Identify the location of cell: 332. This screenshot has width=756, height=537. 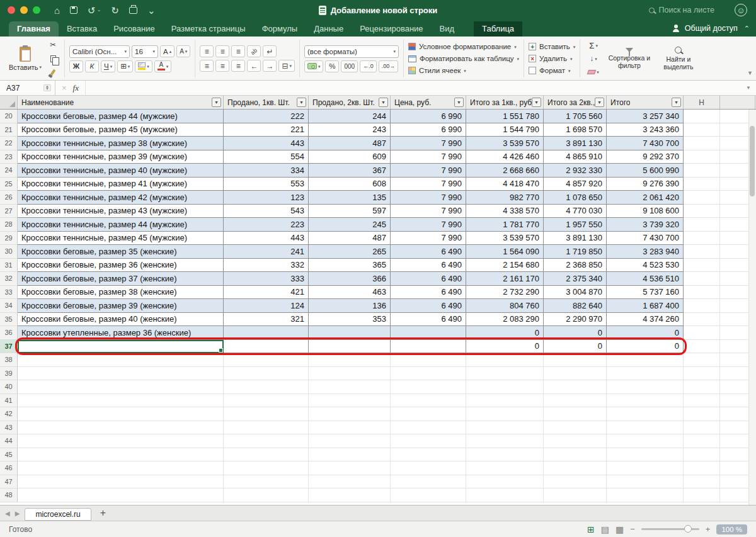
(266, 266).